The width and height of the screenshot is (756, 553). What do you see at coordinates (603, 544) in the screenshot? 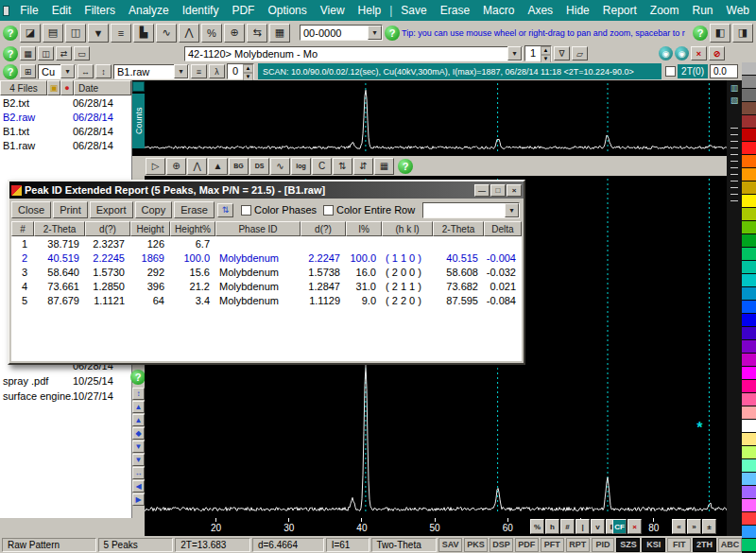
I see `status-button-pid: PID` at bounding box center [603, 544].